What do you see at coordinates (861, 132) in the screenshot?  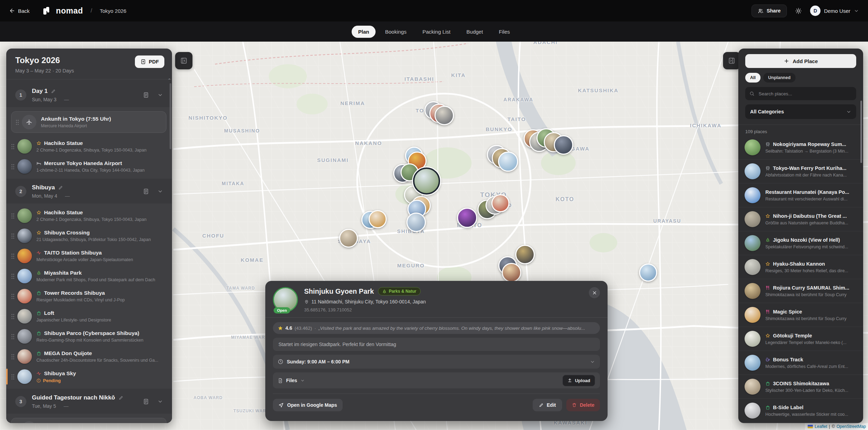 I see `places-scrollbar` at bounding box center [861, 132].